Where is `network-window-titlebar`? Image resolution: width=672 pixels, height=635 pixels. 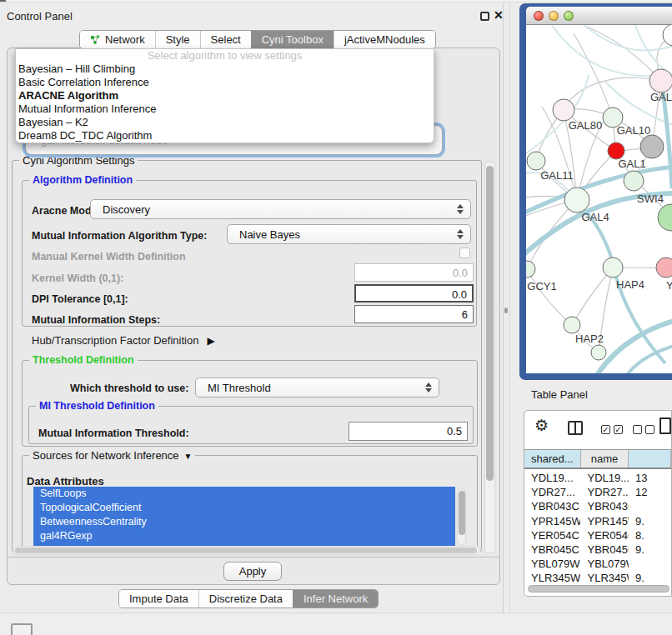
network-window-titlebar is located at coordinates (599, 16).